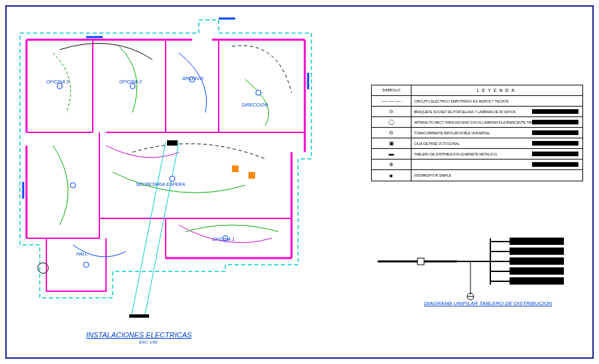 This screenshot has width=599, height=364. What do you see at coordinates (497, 111) in the screenshot?
I see `legend-desc: BRAQUETE SOCKET DE PORCELANA Y LAMPARA D…` at bounding box center [497, 111].